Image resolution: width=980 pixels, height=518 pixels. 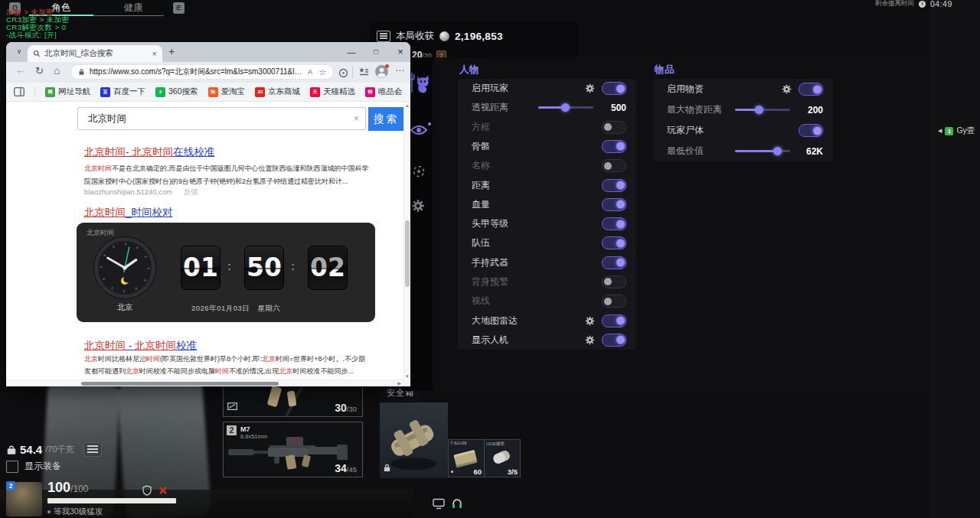 I want to click on home-button: ⌂, so click(x=57, y=70).